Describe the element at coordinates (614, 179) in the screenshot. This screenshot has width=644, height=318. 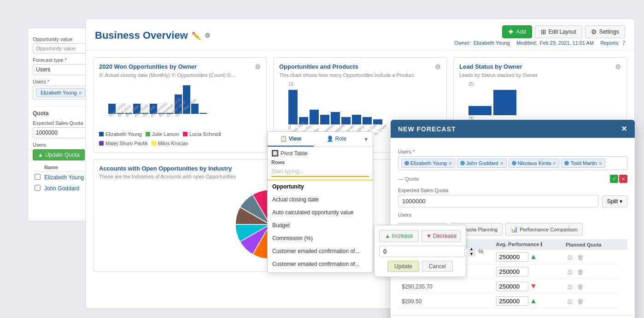
I see `quota-check-btn: ✓` at that location.